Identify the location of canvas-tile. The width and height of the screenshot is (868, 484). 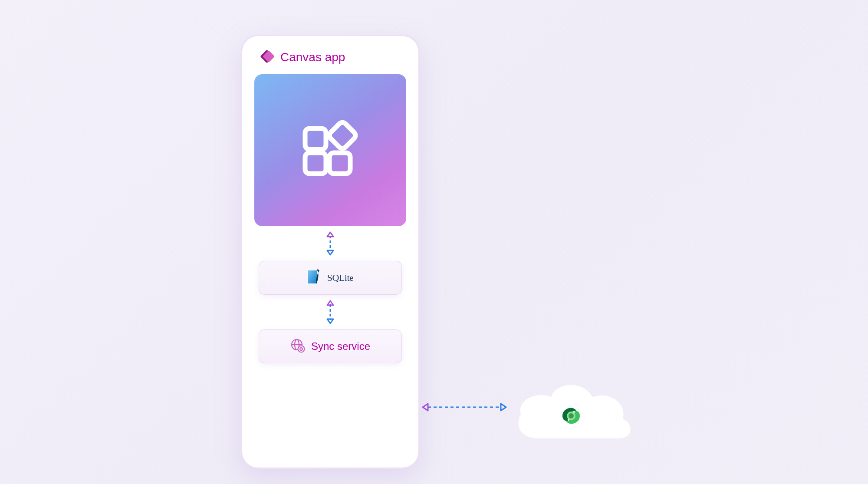
(330, 150).